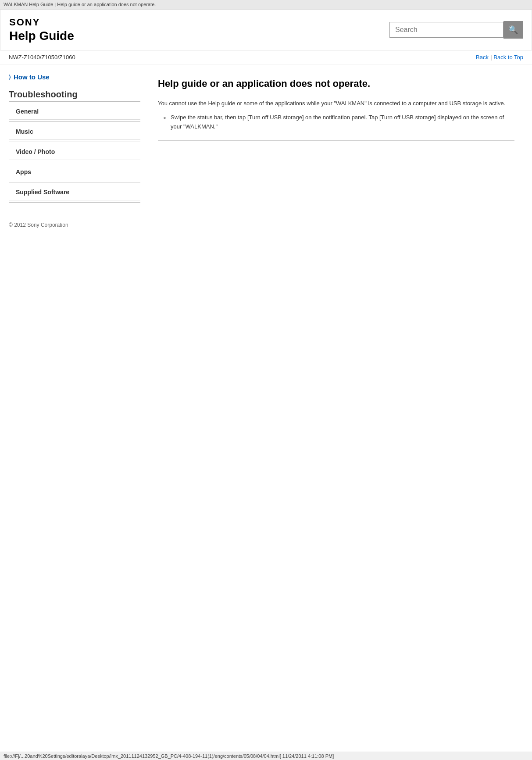 Image resolution: width=532 pixels, height=760 pixels. I want to click on search-input, so click(446, 30).